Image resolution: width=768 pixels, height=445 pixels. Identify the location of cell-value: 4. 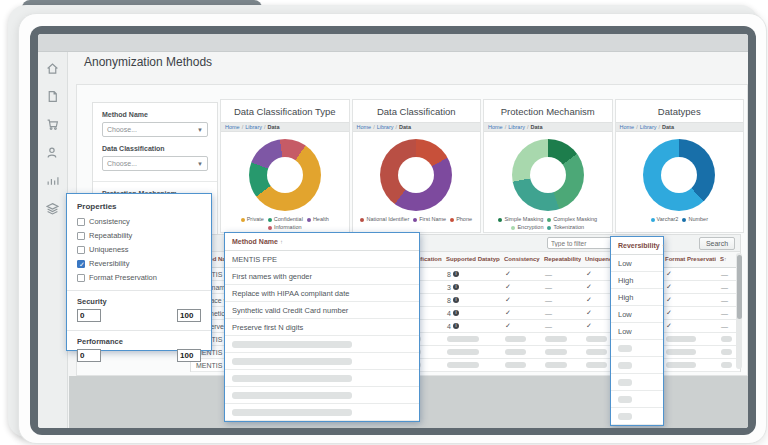
(449, 326).